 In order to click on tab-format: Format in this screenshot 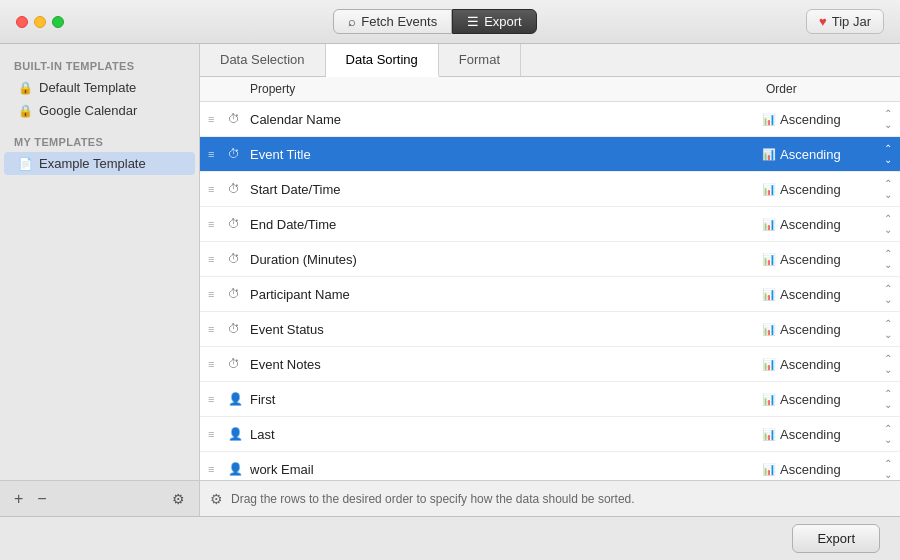, I will do `click(480, 60)`.